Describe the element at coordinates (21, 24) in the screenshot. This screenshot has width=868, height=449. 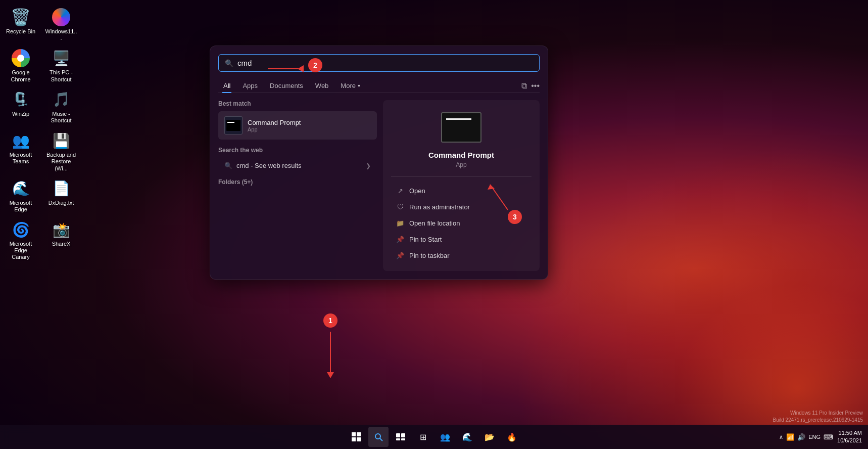
I see `desktop-icon-recycle-bin: 🗑️ Recycle Bin` at that location.